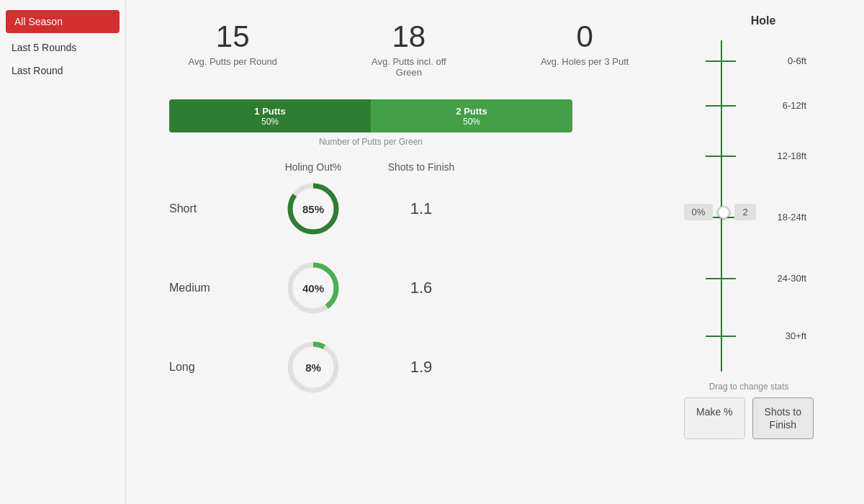 The width and height of the screenshot is (864, 504). I want to click on donut-long: 8%, so click(313, 367).